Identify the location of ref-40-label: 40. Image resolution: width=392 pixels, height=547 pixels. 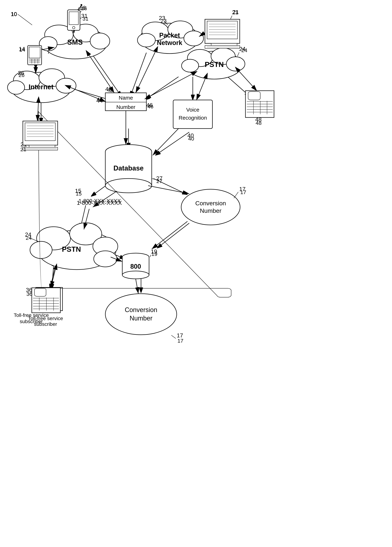
(191, 139).